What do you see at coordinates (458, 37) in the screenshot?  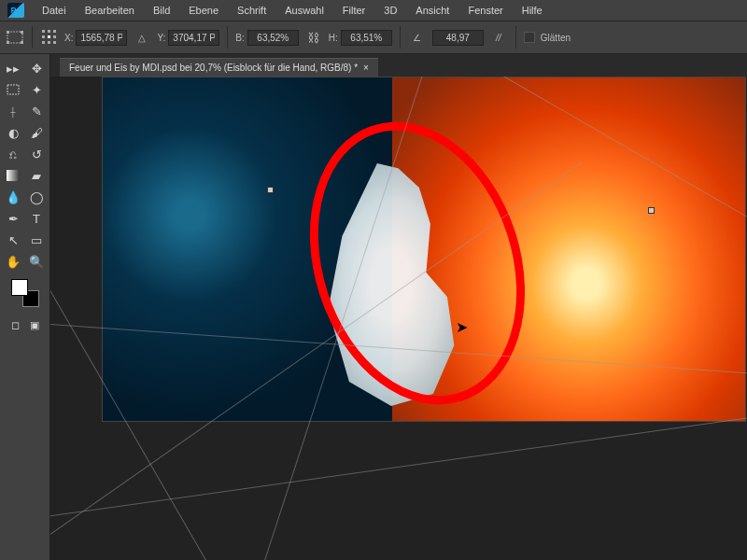 I see `angle-input` at bounding box center [458, 37].